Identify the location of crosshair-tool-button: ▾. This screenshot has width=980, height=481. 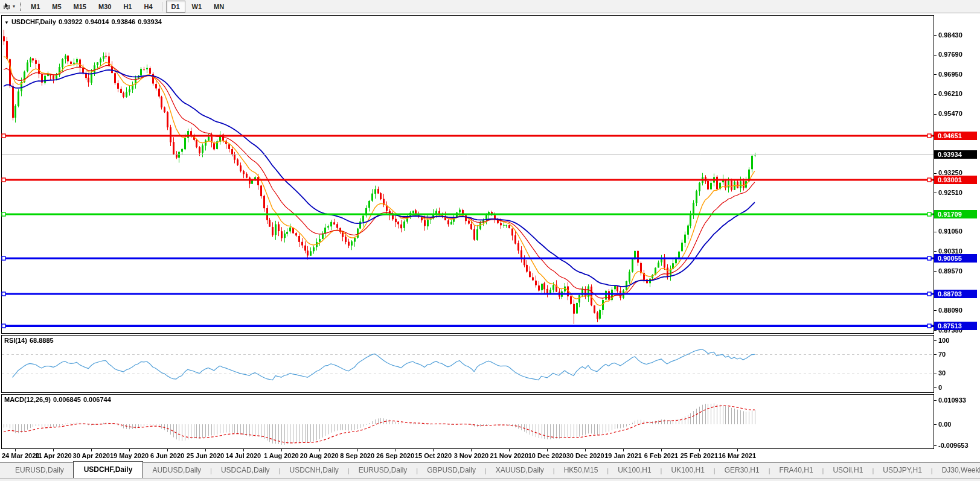
(8, 6).